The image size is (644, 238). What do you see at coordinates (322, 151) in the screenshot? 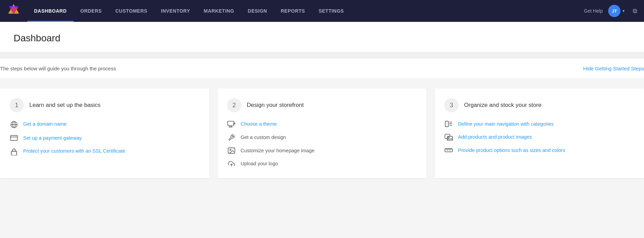
I see `step-item: Customize your homepage image` at bounding box center [322, 151].